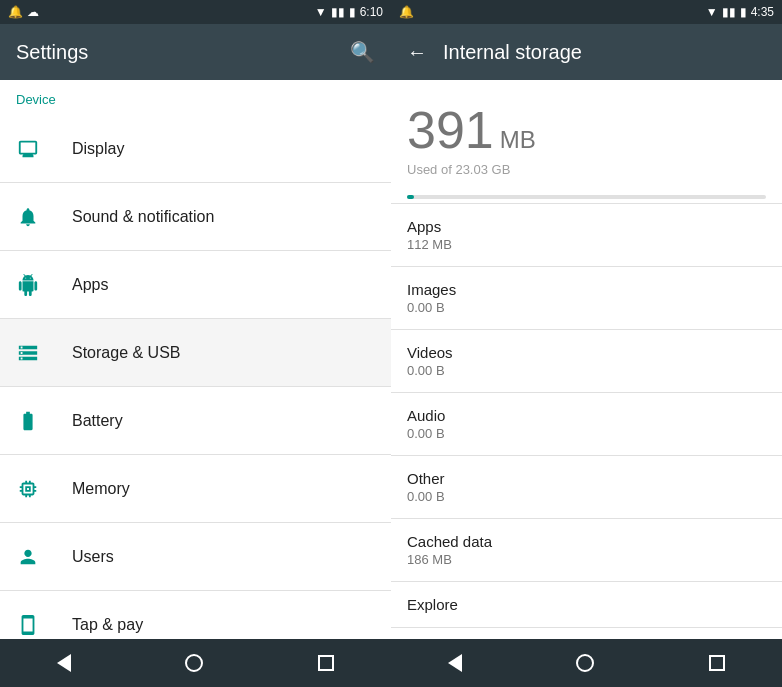 The width and height of the screenshot is (782, 687). What do you see at coordinates (28, 353) in the screenshot?
I see `storage-icon` at bounding box center [28, 353].